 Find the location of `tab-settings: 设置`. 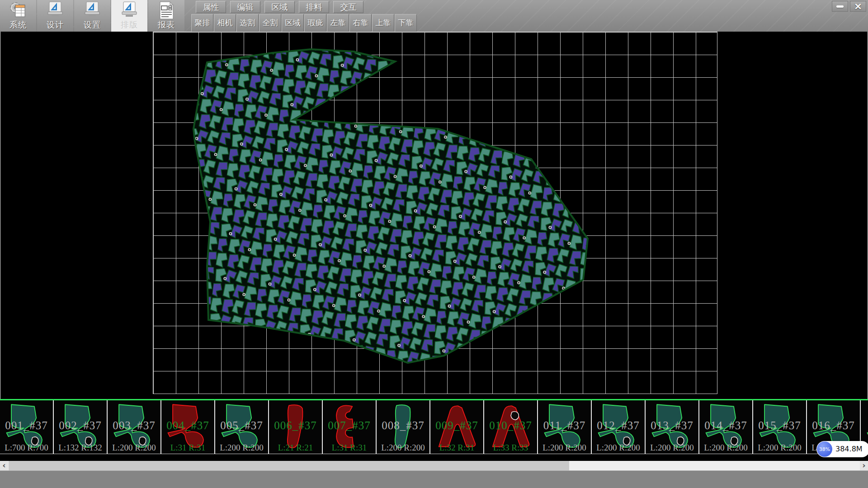

tab-settings: 设置 is located at coordinates (92, 16).